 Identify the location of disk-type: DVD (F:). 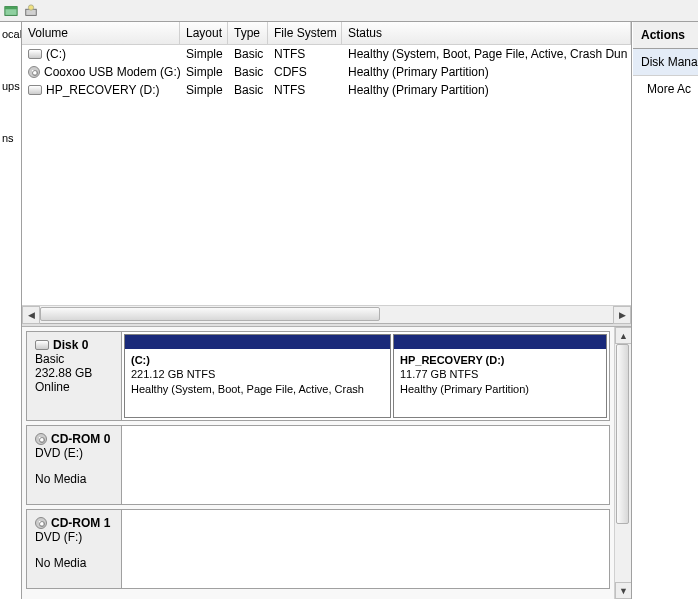
(74, 537).